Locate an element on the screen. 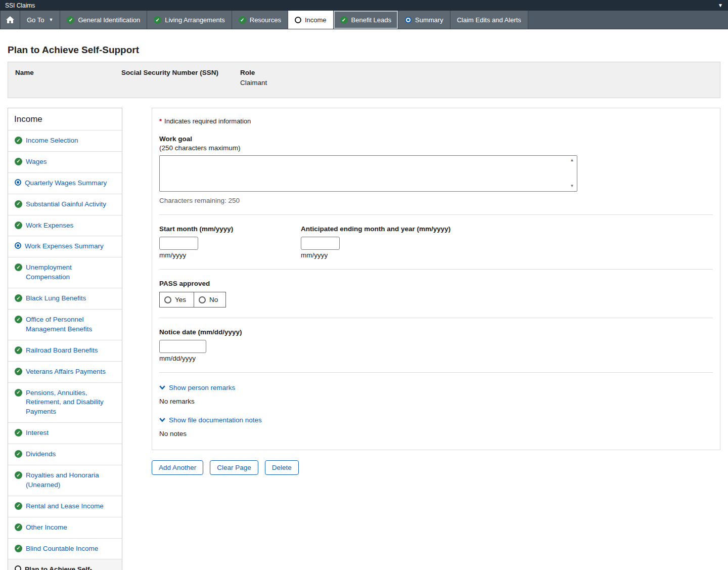 This screenshot has height=570, width=728. name-label: Name is located at coordinates (68, 73).